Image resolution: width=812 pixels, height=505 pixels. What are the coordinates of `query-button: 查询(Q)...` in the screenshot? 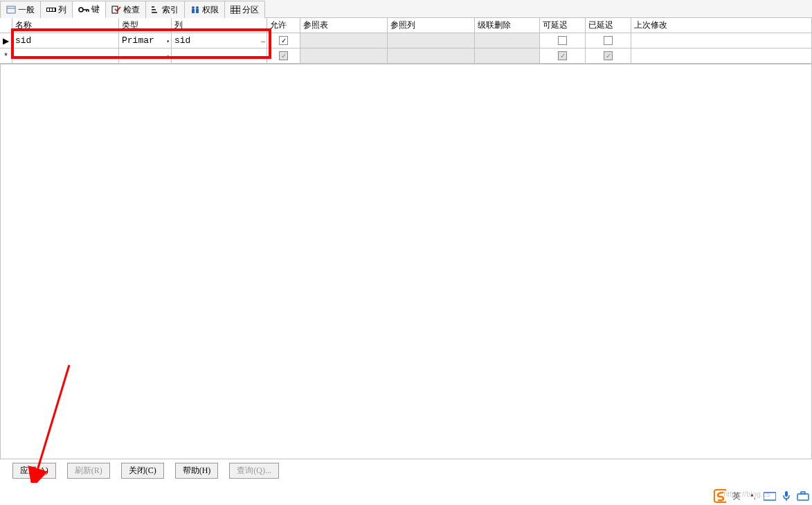 It's located at (254, 471).